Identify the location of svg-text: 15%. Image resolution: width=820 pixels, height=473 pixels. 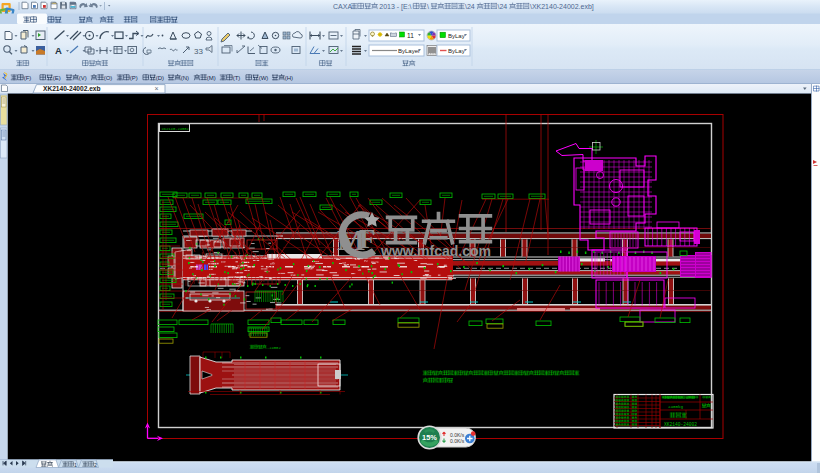
(430, 438).